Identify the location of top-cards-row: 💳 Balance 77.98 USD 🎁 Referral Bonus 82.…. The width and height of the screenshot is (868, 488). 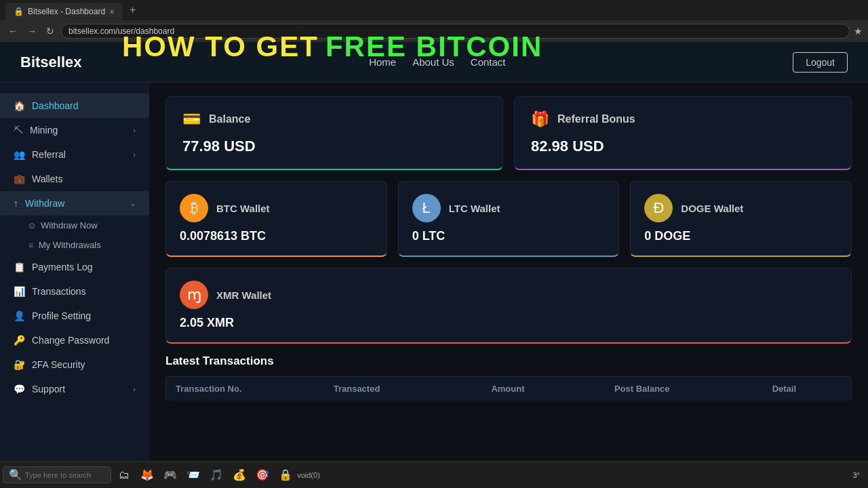
(509, 133).